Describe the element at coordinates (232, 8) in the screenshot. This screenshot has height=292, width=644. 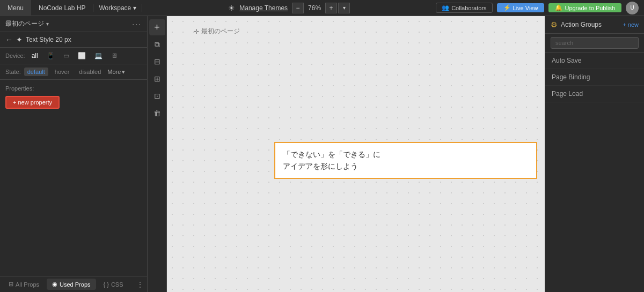
I see `theme-sun-icon: ☀` at that location.